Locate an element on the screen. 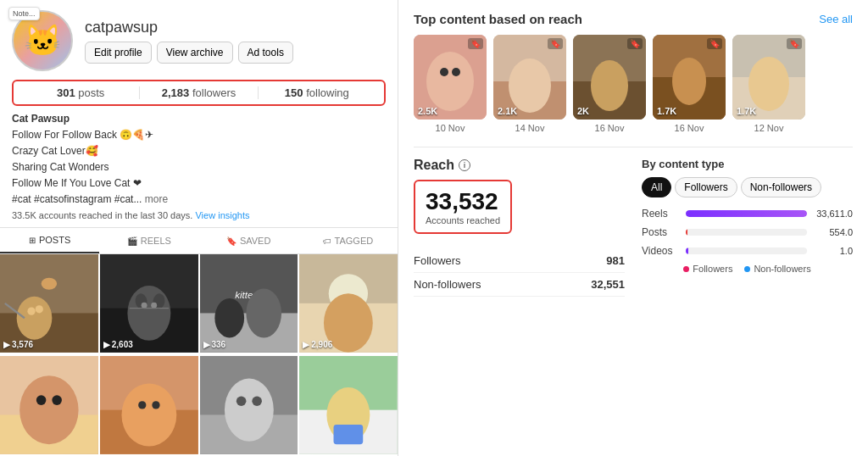  followers-label: followers is located at coordinates (214, 93).